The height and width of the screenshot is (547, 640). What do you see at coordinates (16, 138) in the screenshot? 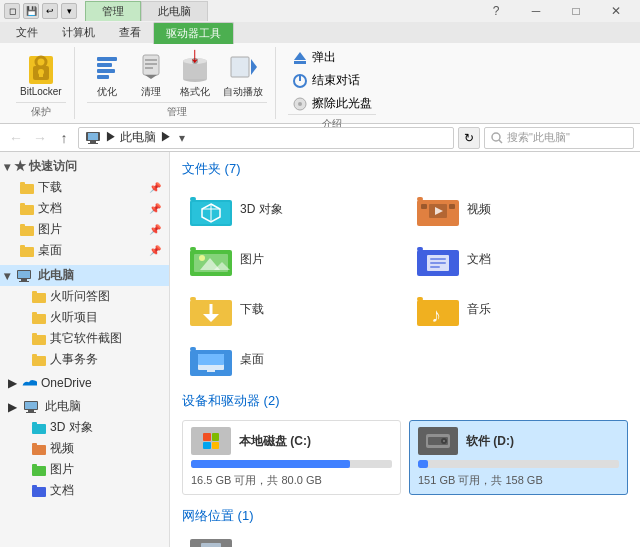
I see `back-button: ←` at bounding box center [16, 138].